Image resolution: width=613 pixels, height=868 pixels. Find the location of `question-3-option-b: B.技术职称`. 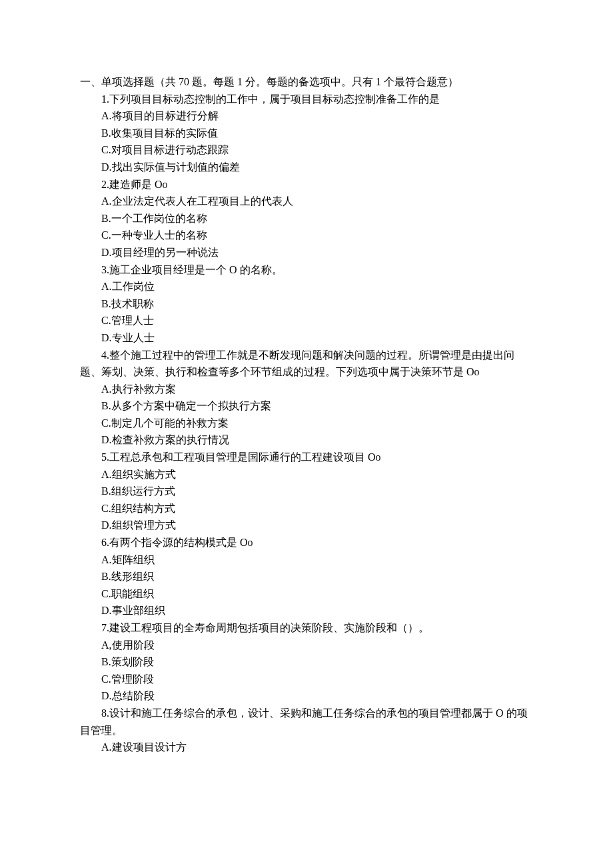

question-3-option-b: B.技术职称 is located at coordinates (306, 304).